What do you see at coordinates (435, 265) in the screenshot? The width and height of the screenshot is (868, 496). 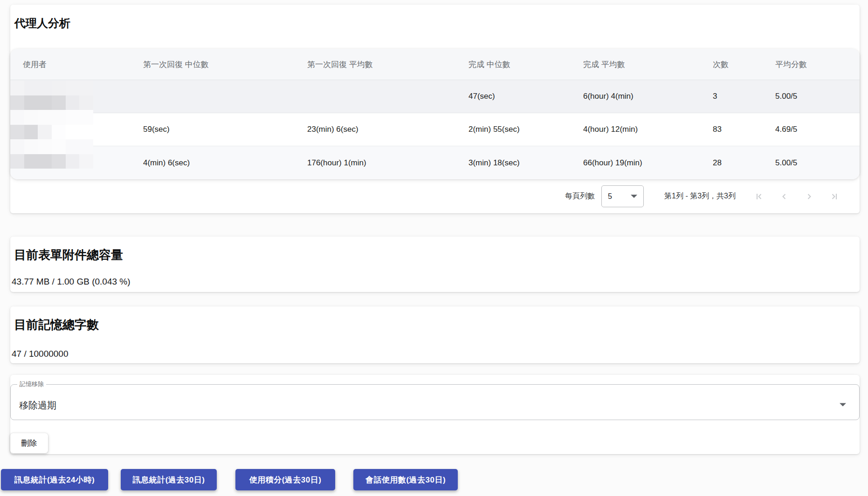 I see `attachment-capacity-card: 目前表單附件總容量 43.77 MB / 1.00 GB (0.043 %)` at bounding box center [435, 265].